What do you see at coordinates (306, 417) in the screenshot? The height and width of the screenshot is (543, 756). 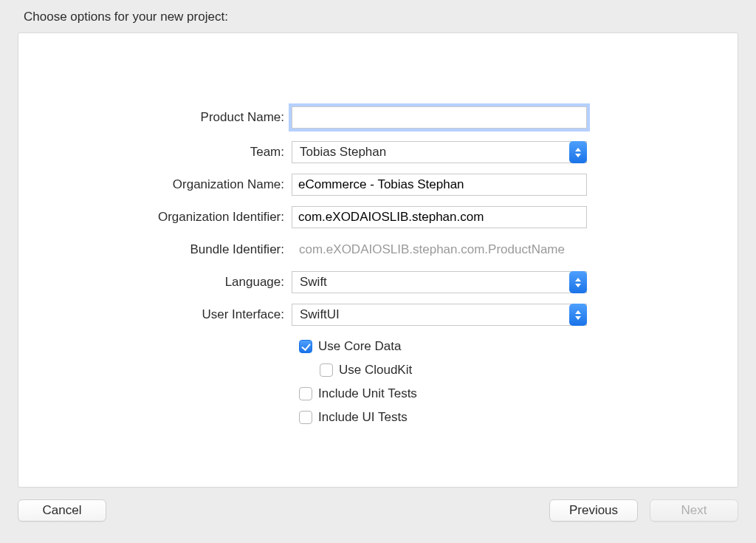 I see `include-ui-tests-checkbox` at bounding box center [306, 417].